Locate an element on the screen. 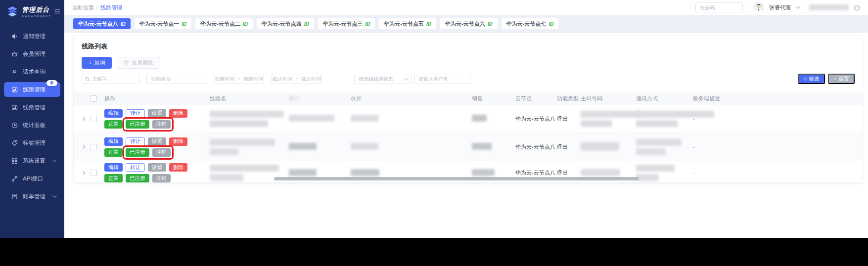  topbar: 当前位置： 线路管理 张睿代理 is located at coordinates (466, 7).